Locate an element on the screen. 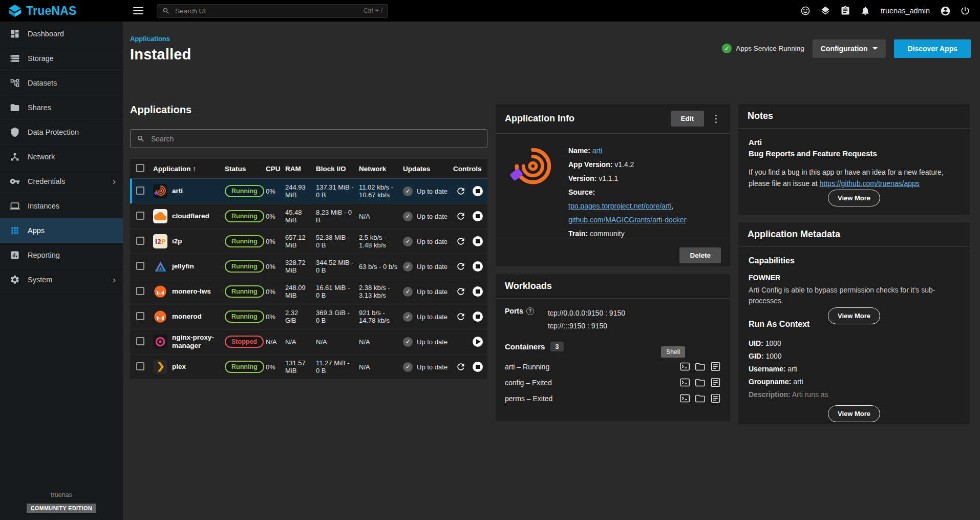 The width and height of the screenshot is (980, 520). delete-button: Delete is located at coordinates (700, 255).